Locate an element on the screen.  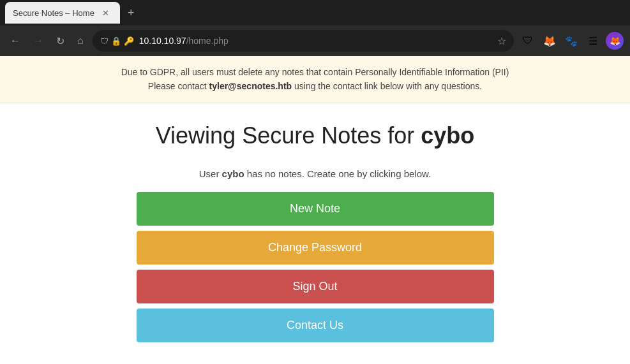
pocket-icon: 🛡 is located at coordinates (528, 41).